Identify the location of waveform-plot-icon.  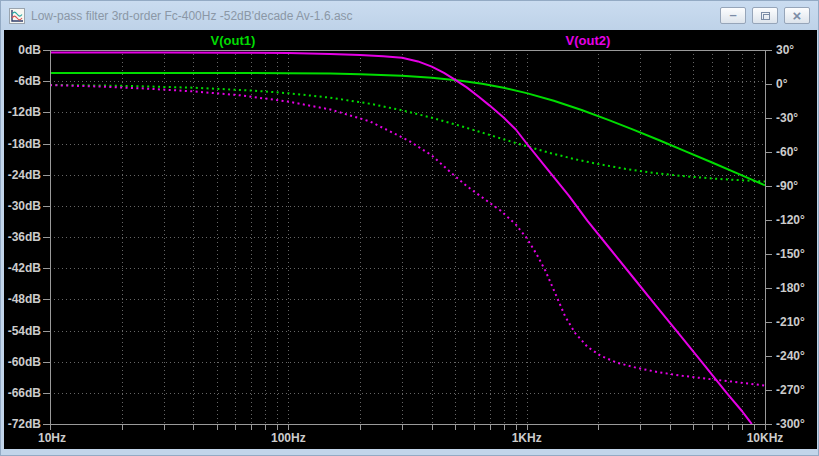
(17, 16).